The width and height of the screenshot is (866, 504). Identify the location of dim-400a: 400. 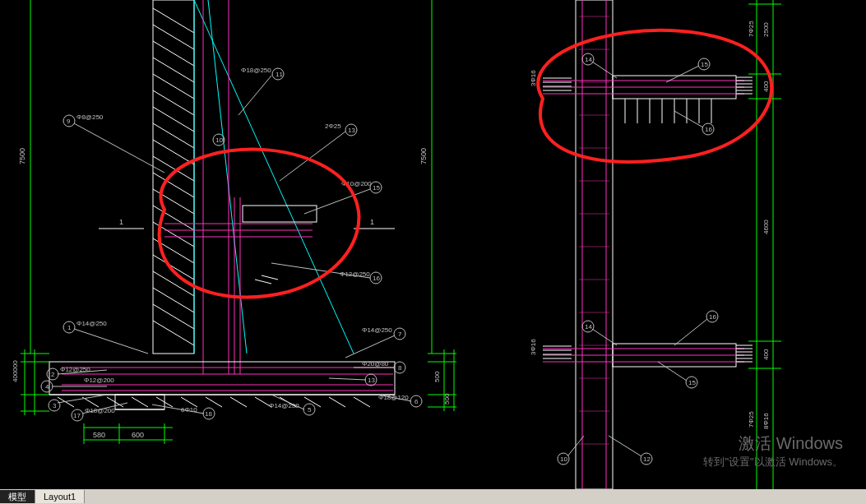
(766, 86).